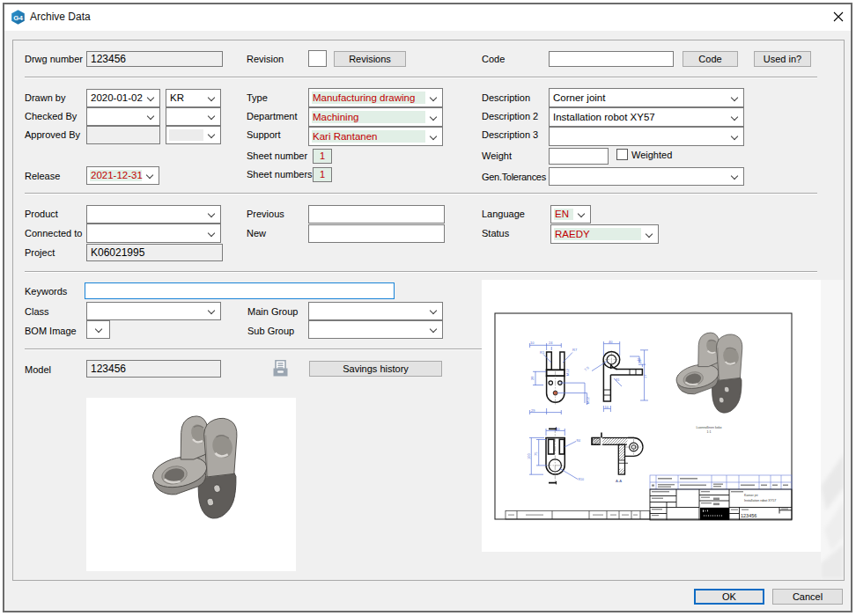  What do you see at coordinates (551, 343) in the screenshot?
I see `svg-text: 24` at bounding box center [551, 343].